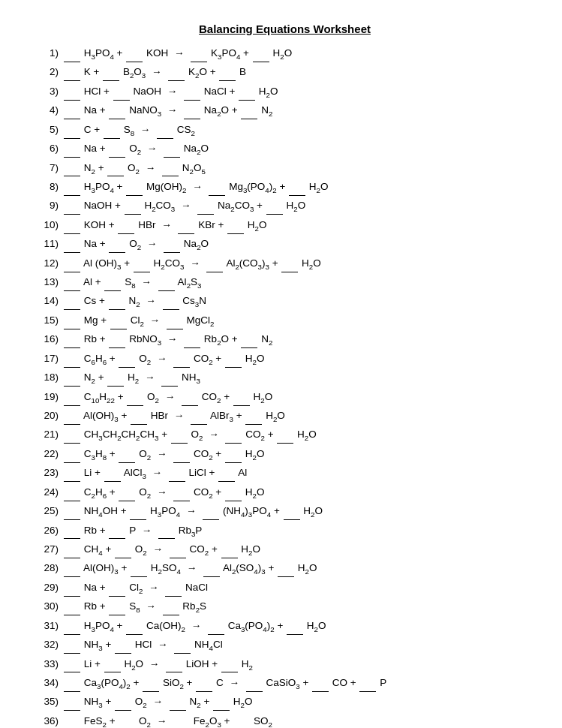 Image resolution: width=562 pixels, height=728 pixels. Describe the element at coordinates (297, 283) in the screenshot. I see `equation-body: Al + S8 → Al2S3` at that location.